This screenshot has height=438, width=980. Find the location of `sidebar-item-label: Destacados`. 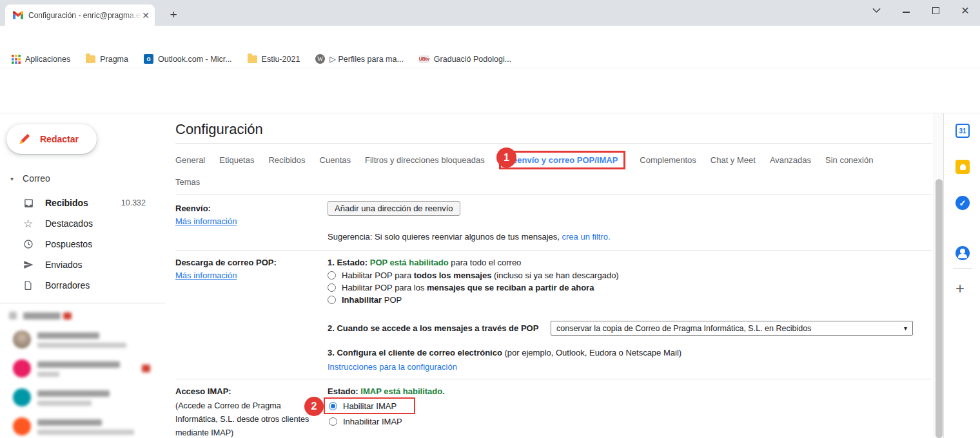

sidebar-item-label: Destacados is located at coordinates (69, 224).